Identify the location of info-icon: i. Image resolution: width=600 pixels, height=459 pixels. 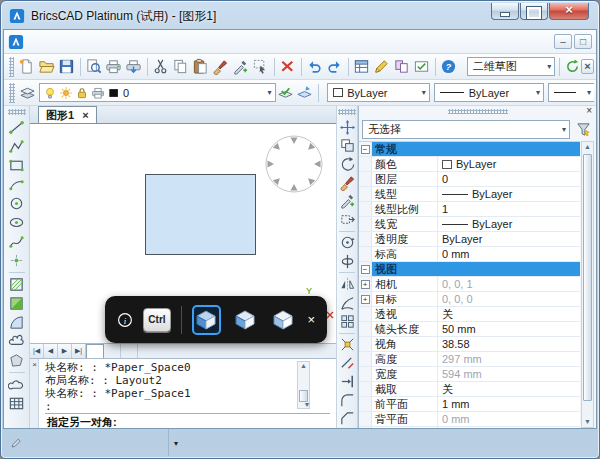
(125, 320).